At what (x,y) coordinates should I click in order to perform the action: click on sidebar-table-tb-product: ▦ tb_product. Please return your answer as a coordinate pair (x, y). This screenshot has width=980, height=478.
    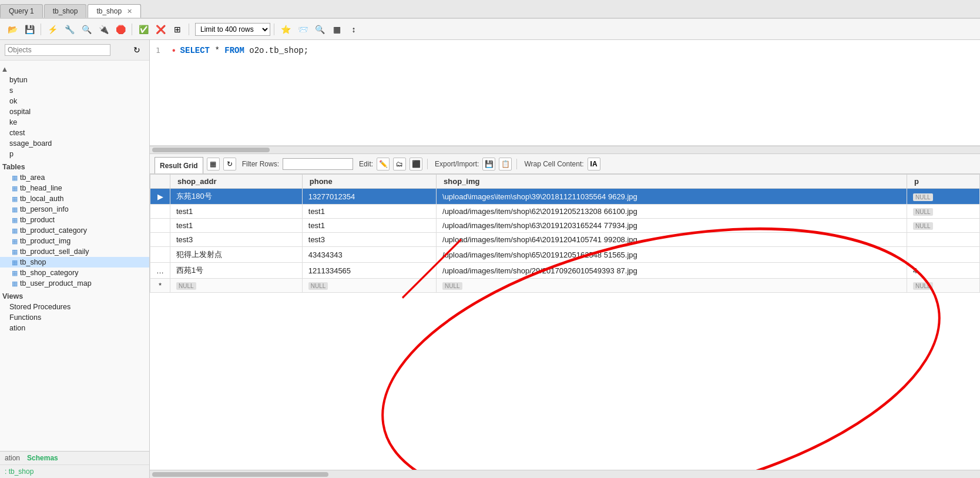
    Looking at the image, I should click on (75, 220).